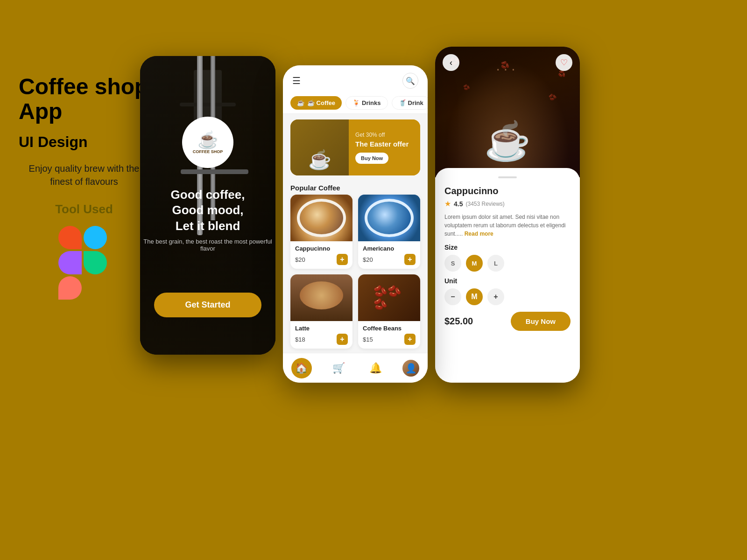 The height and width of the screenshot is (560, 747). What do you see at coordinates (385, 135) in the screenshot?
I see `banner-discount: Get 30% off` at bounding box center [385, 135].